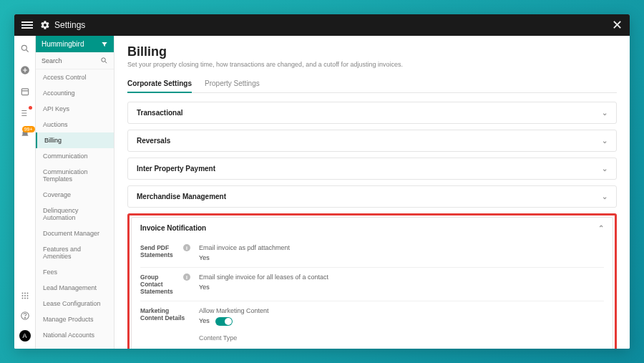 The width and height of the screenshot is (644, 363). What do you see at coordinates (27, 25) in the screenshot?
I see `menu-icon` at bounding box center [27, 25].